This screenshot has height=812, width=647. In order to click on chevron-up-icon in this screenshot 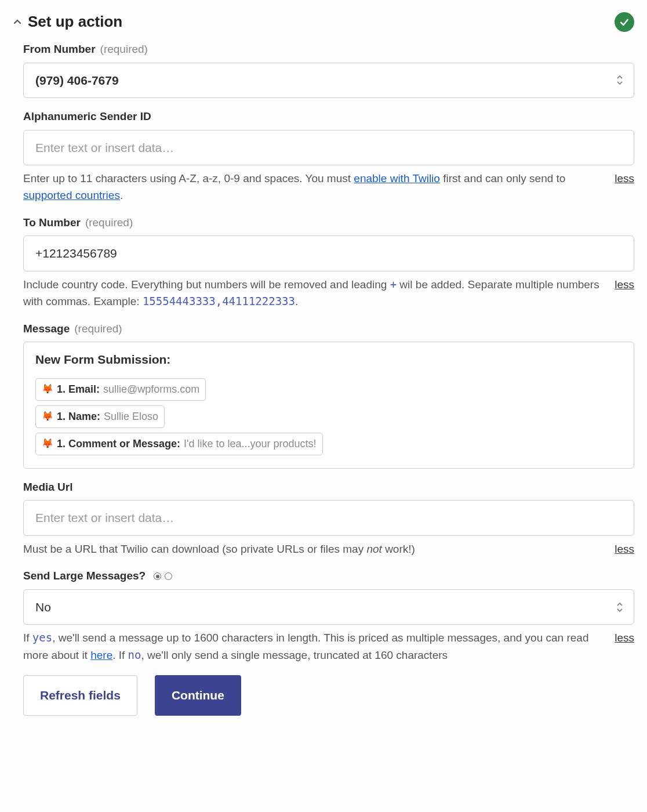, I will do `click(17, 22)`.